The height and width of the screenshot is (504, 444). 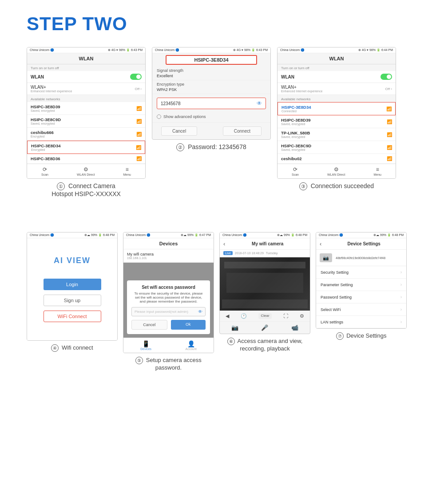 I want to click on dev-setting-parameter-7: Parameter Setting ›, so click(x=361, y=285).